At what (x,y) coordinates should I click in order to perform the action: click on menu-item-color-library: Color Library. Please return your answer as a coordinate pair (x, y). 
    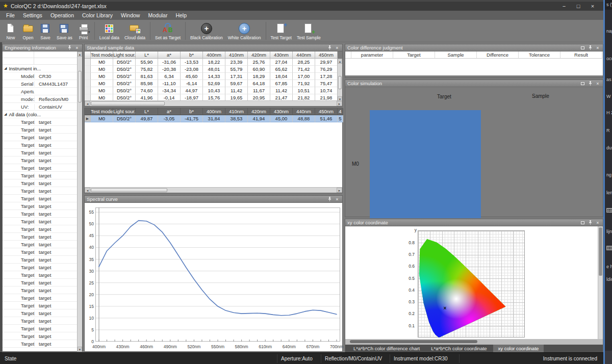
    Looking at the image, I should click on (97, 15).